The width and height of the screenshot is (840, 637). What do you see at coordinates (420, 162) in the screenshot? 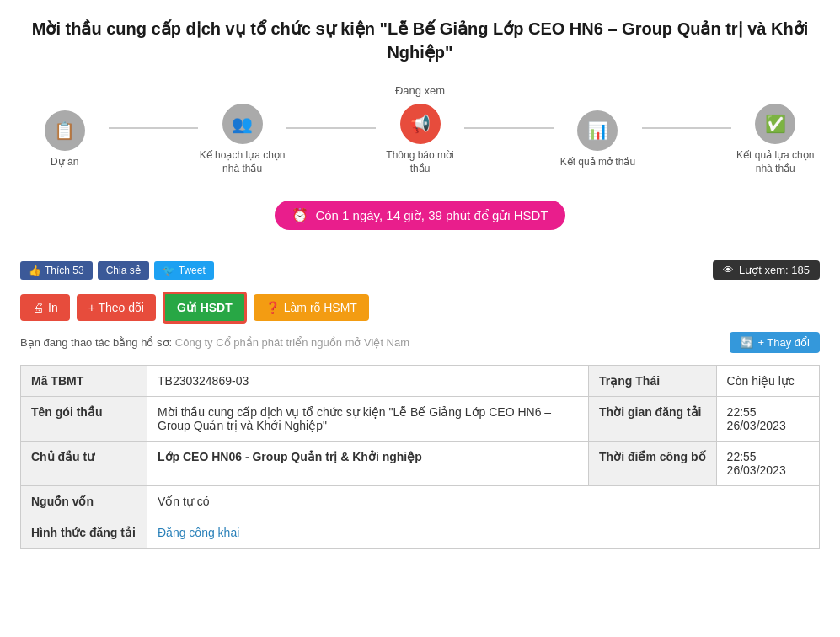
I see `step-label-thong-bao: Thông báo mời thầu` at bounding box center [420, 162].